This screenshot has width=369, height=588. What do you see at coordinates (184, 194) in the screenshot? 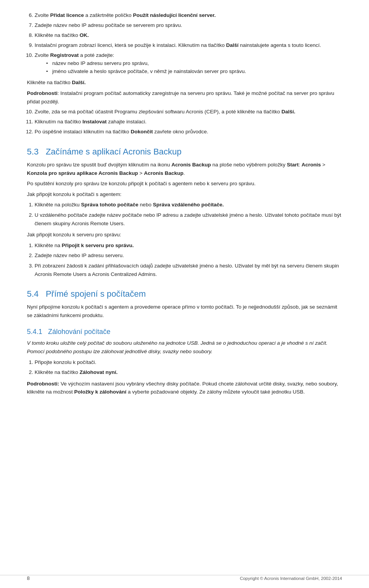
I see `section-5-3-connect-agent-label: Jak připojit konzolu k počítači s agente…` at bounding box center [184, 194].